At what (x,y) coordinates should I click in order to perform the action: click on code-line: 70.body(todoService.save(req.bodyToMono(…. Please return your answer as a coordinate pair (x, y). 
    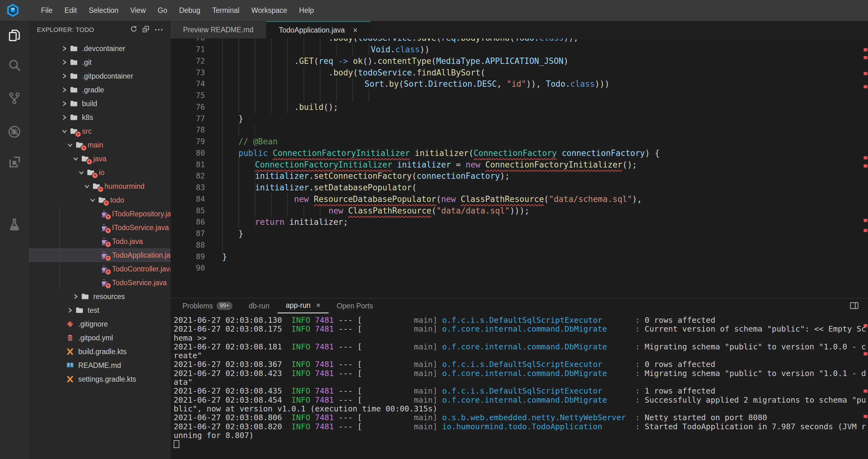
    Looking at the image, I should click on (519, 41).